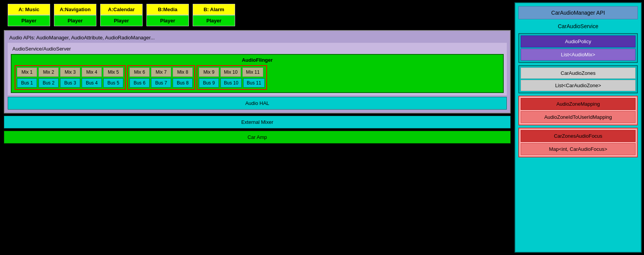  I want to click on app-label-1: A:Navigation, so click(75, 9).